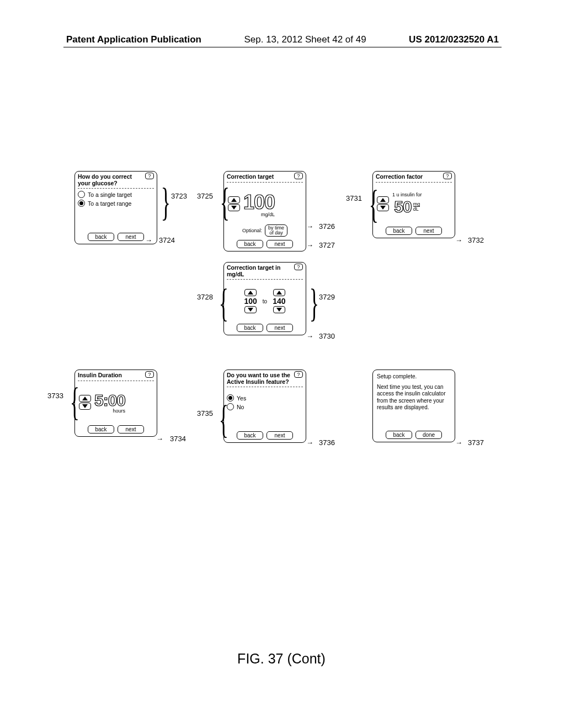 The height and width of the screenshot is (728, 565). I want to click on figure-caption: FIG. 37 (Cont), so click(281, 659).